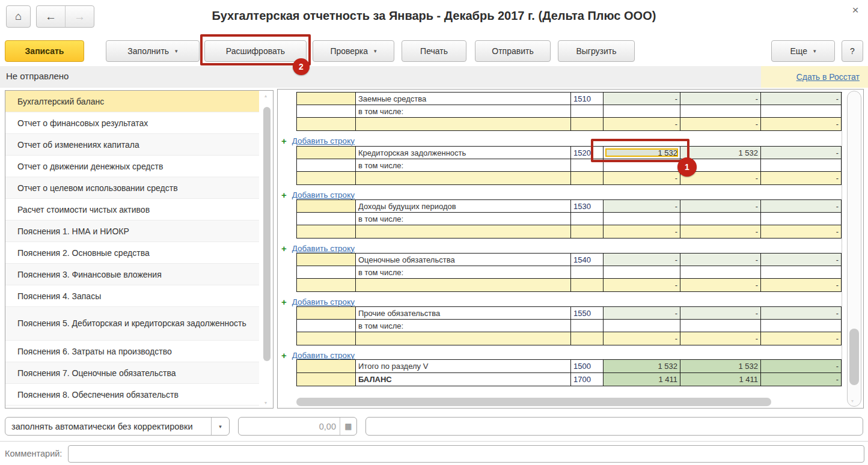 The image size is (868, 465). I want to click on forward-button: →, so click(79, 17).